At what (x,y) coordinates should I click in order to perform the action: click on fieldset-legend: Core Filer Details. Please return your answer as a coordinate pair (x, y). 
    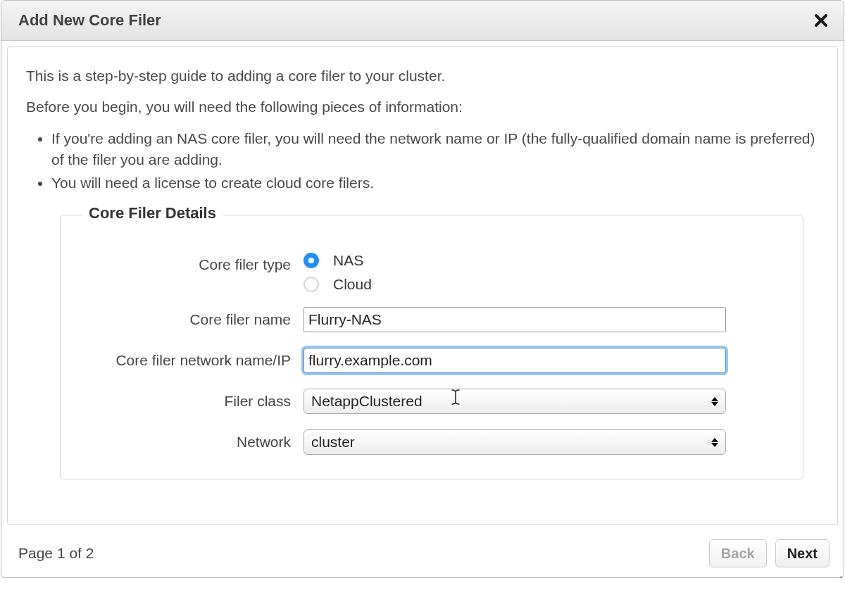
    Looking at the image, I should click on (152, 213).